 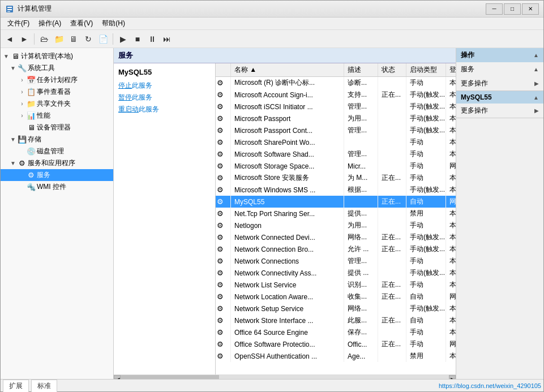 I want to click on system-tools-toggle: ▼, so click(x=13, y=68).